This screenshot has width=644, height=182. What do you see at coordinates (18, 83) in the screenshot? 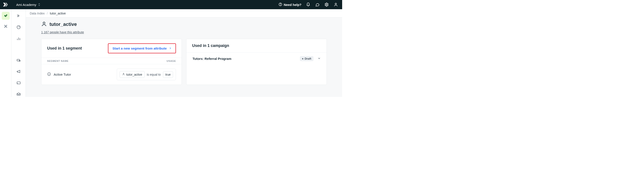
I see `forms-icon` at bounding box center [18, 83].